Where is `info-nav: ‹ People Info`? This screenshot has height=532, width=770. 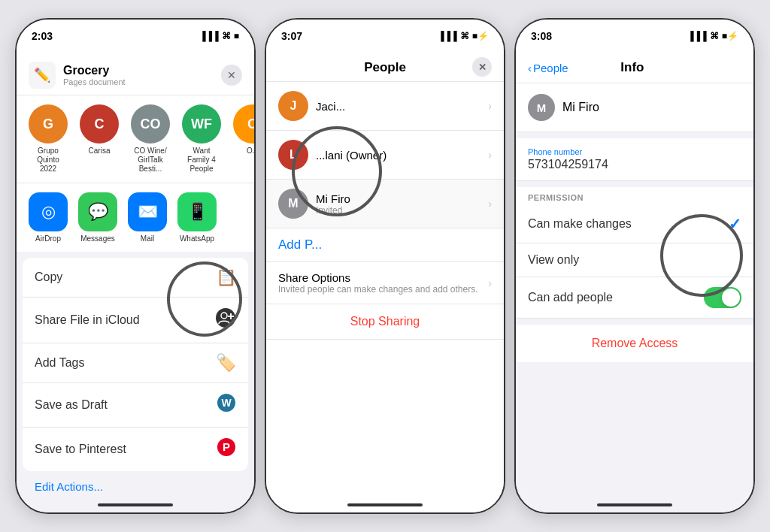
info-nav: ‹ People Info is located at coordinates (635, 68).